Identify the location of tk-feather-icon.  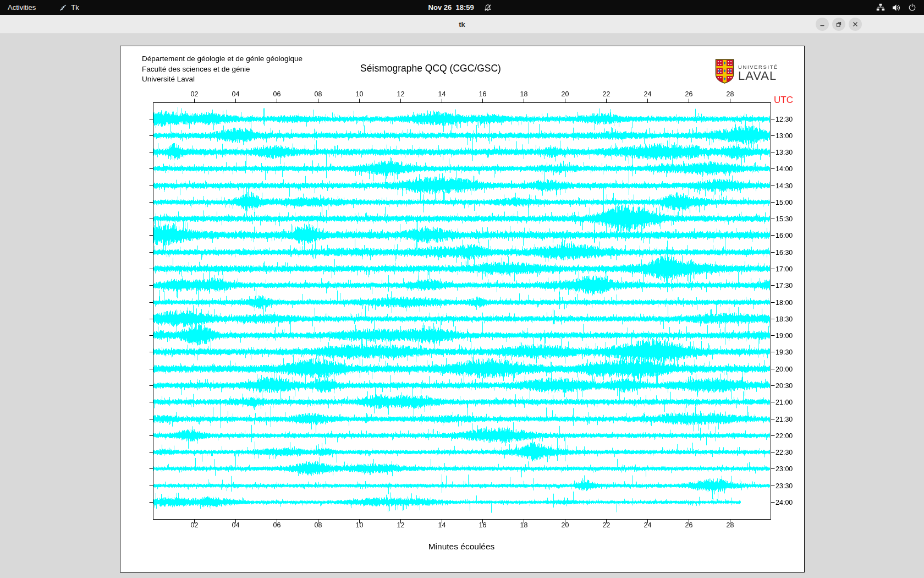
(63, 8).